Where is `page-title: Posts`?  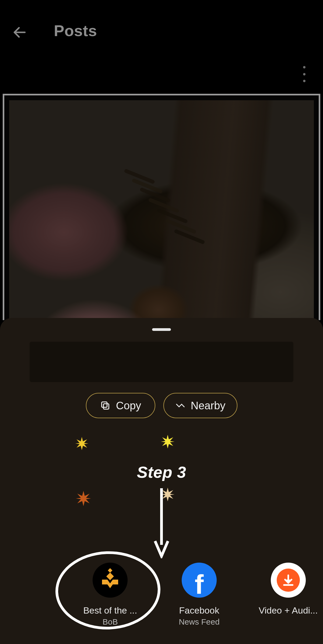
page-title: Posts is located at coordinates (75, 31).